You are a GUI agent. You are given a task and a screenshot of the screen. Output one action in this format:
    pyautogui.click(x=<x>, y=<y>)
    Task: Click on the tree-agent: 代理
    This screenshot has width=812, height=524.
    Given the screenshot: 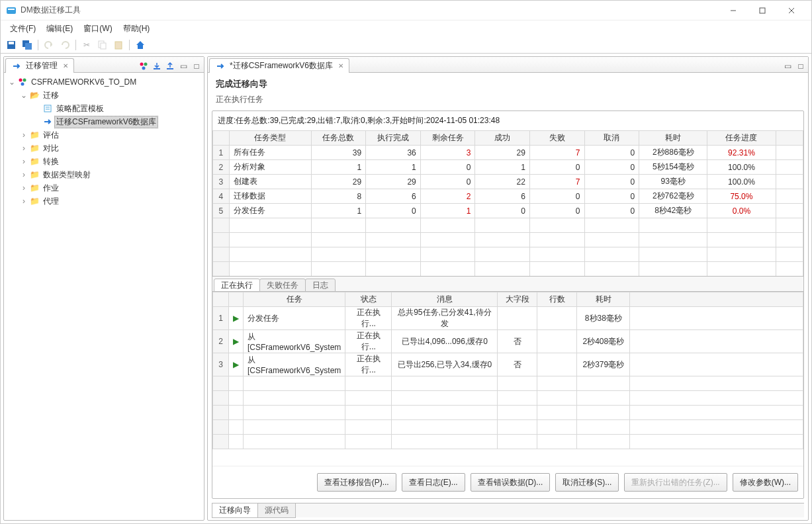 What is the action you would take?
    pyautogui.click(x=51, y=201)
    